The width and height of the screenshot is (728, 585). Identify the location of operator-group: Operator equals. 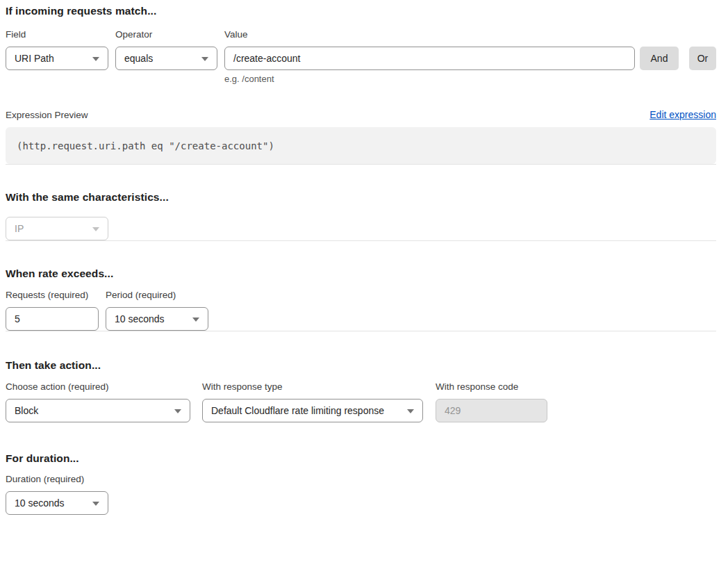
(167, 50).